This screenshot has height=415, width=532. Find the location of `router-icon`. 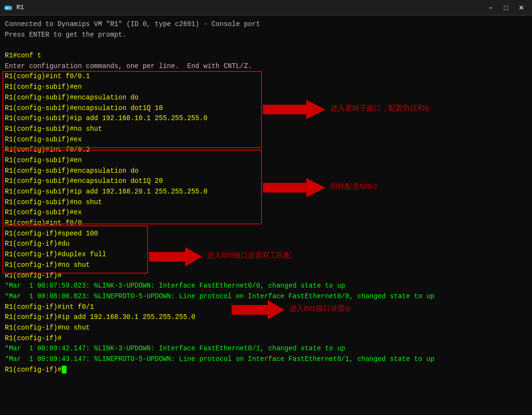

router-icon is located at coordinates (8, 8).